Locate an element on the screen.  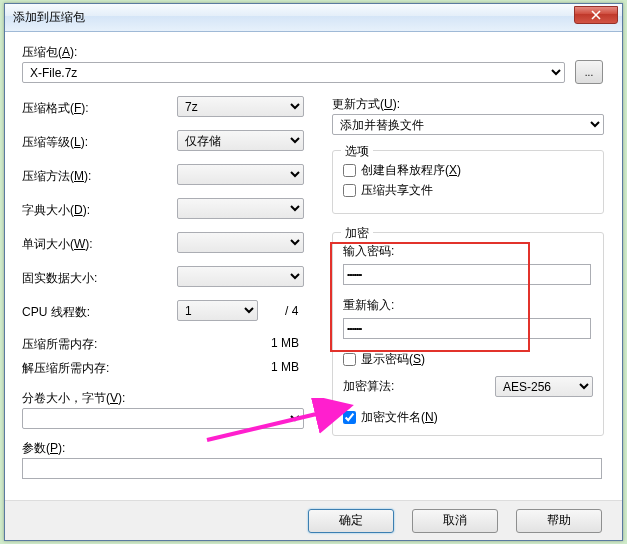
share-checkbox is located at coordinates (350, 190).